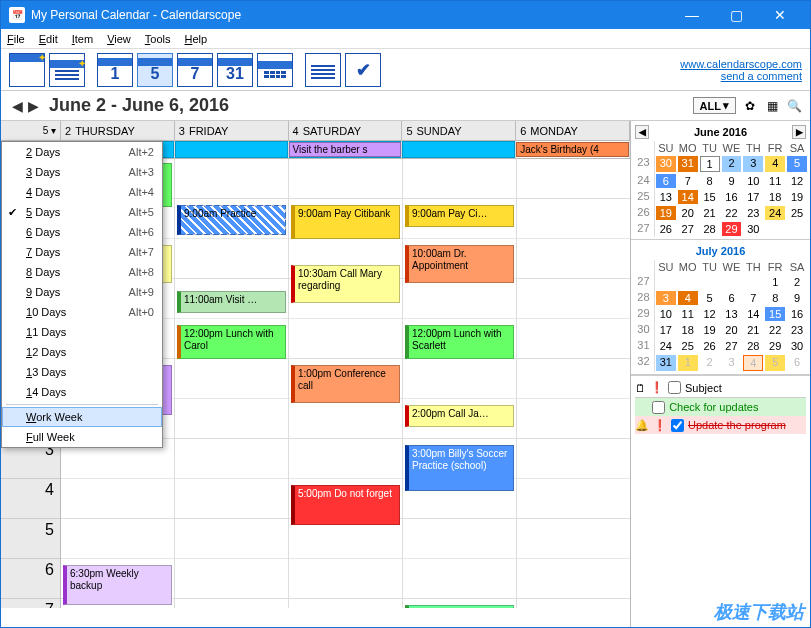 The height and width of the screenshot is (628, 811). I want to click on tool-31day: 31, so click(235, 70).